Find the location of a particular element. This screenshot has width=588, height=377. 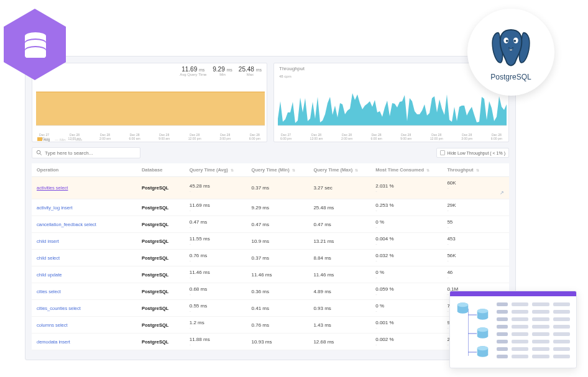

cell-qmin: 10.9 ms is located at coordinates (278, 241).